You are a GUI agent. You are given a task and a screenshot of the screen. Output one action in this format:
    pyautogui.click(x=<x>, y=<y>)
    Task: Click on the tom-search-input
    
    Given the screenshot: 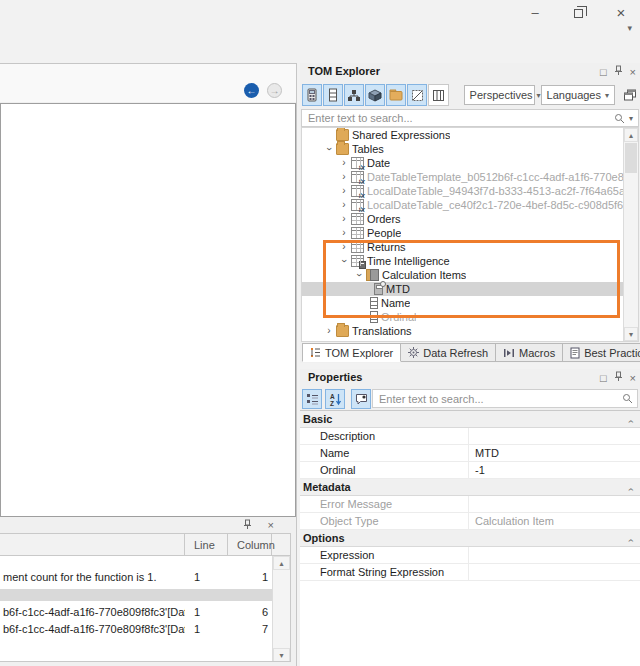 What is the action you would take?
    pyautogui.click(x=456, y=118)
    